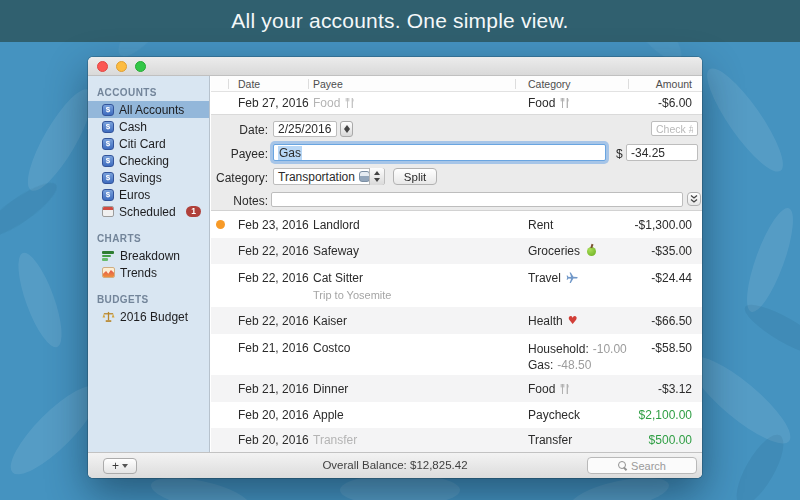  Describe the element at coordinates (140, 66) in the screenshot. I see `zoom-window-button` at that location.